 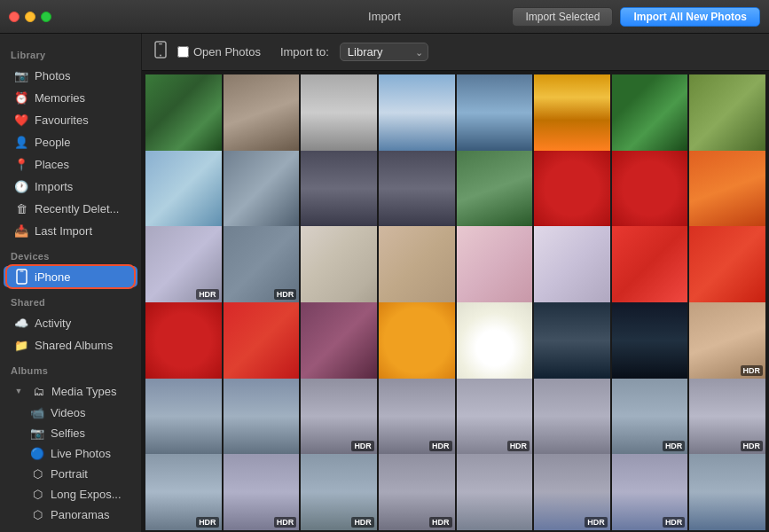 What do you see at coordinates (71, 473) in the screenshot?
I see `sidebar-item-portrait: ⬡ Portrait` at bounding box center [71, 473].